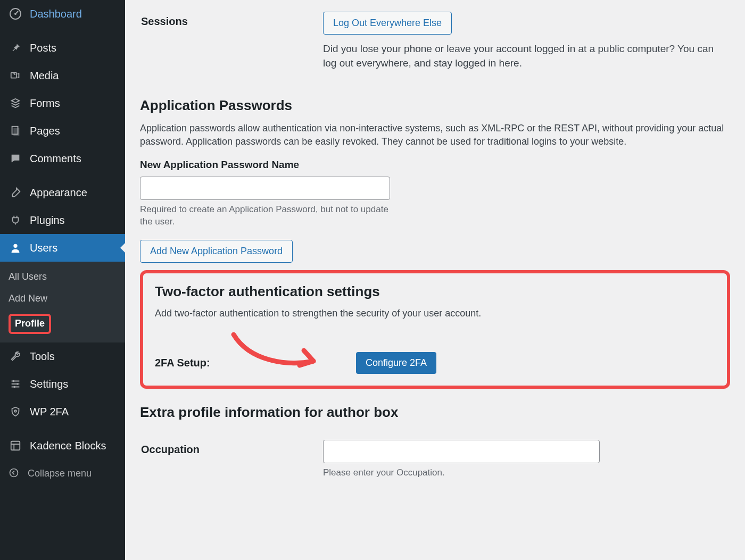  Describe the element at coordinates (15, 248) in the screenshot. I see `user-icon` at that location.